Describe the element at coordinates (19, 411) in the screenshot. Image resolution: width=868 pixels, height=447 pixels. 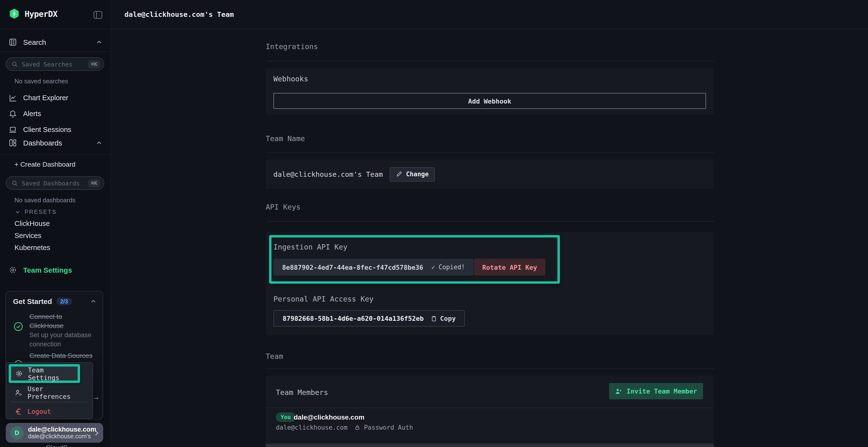
I see `logout-icon` at that location.